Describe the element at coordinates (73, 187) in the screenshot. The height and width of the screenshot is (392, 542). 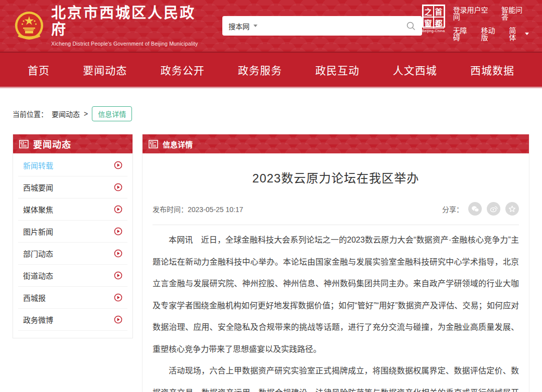
I see `sidebar-item-xicheng-news: 西城要闻` at that location.